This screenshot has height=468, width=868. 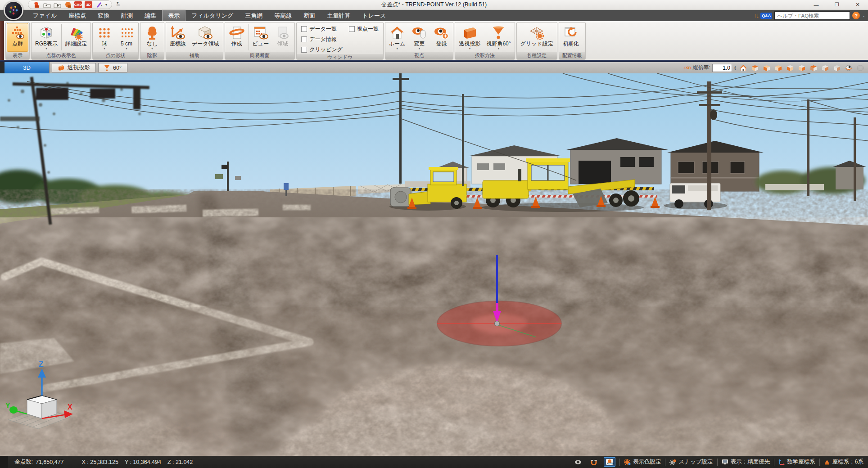 I want to click on close-button: ✕, so click(x=858, y=5).